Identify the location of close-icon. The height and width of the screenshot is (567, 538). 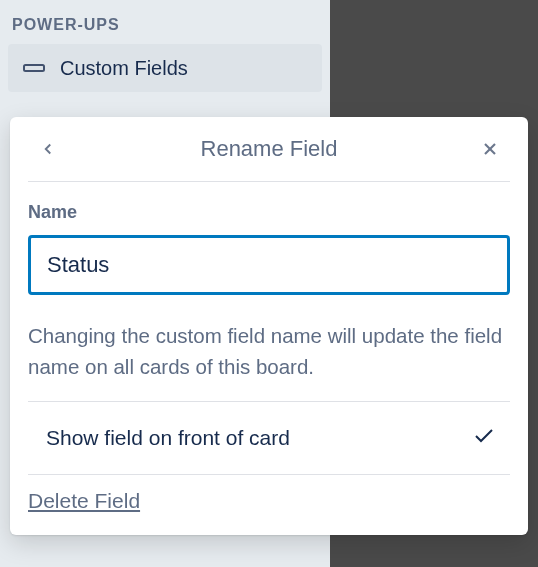
(490, 149).